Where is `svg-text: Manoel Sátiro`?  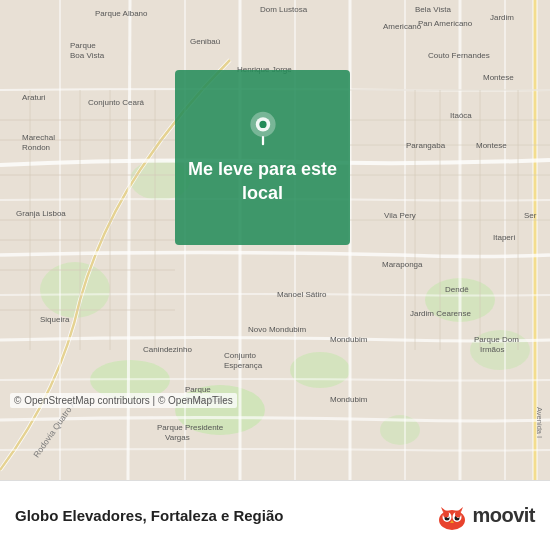 svg-text: Manoel Sátiro is located at coordinates (302, 294).